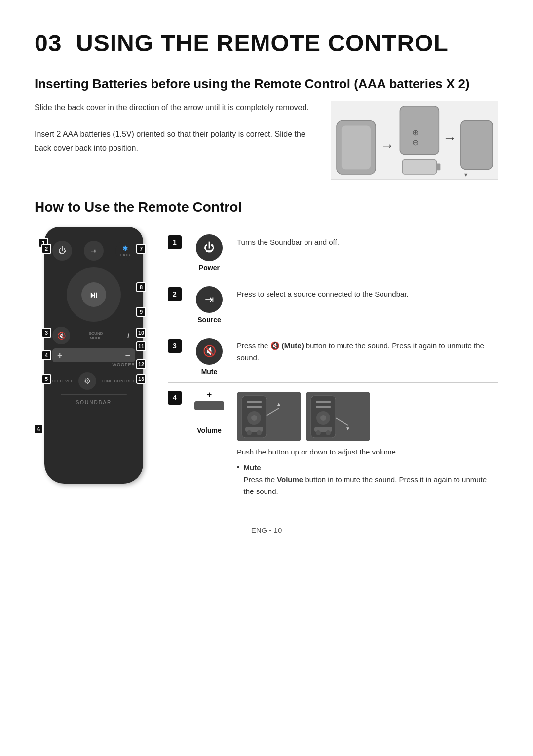 The height and width of the screenshot is (756, 533). I want to click on pair-button: ✱ PAIR, so click(125, 251).